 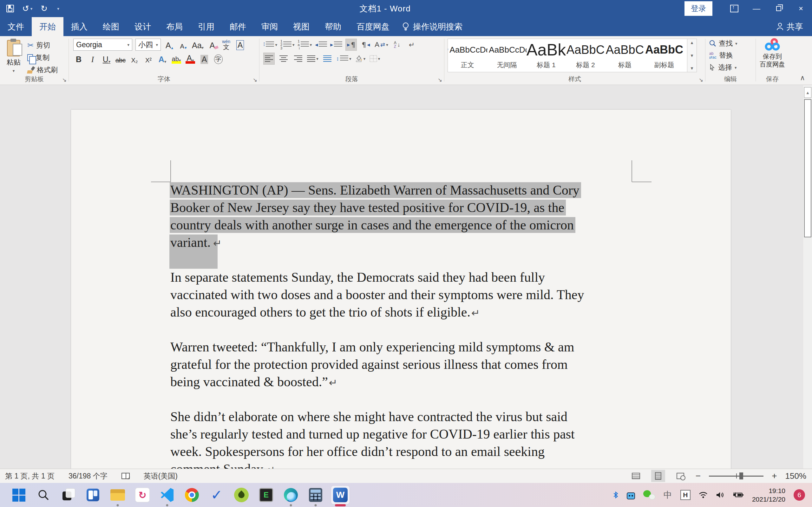 What do you see at coordinates (217, 495) in the screenshot?
I see `taskbar-todo-icon: ✓` at bounding box center [217, 495].